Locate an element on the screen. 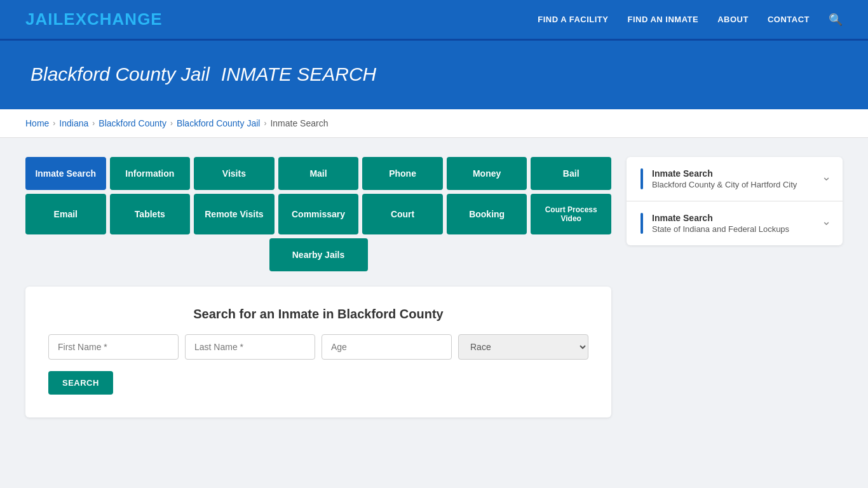 This screenshot has height=488, width=868. tab-commissary: Commissary is located at coordinates (319, 214).